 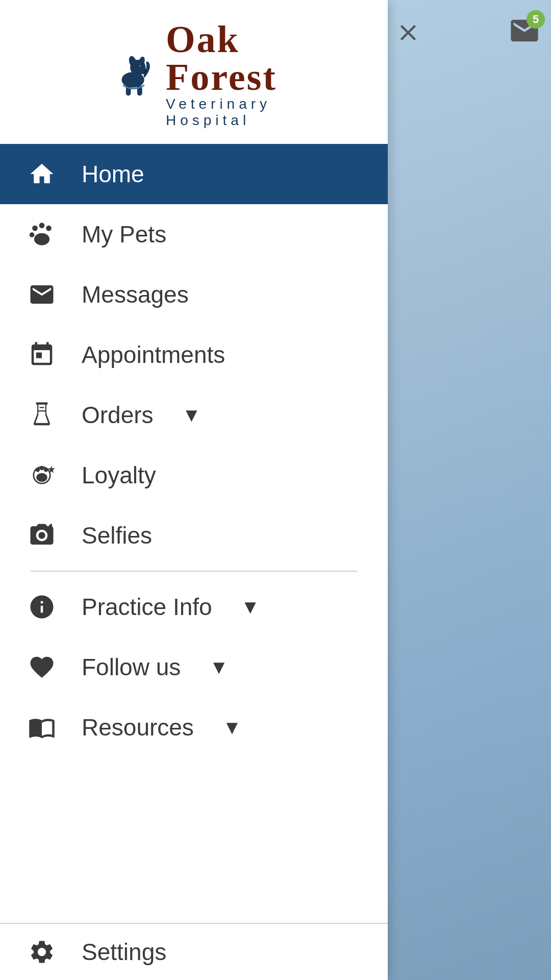 What do you see at coordinates (194, 475) in the screenshot?
I see `nav-item-loyalty: Loyalty` at bounding box center [194, 475].